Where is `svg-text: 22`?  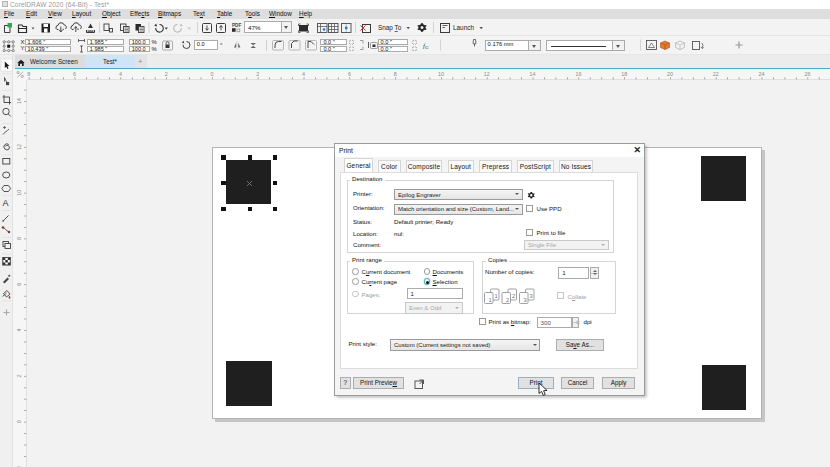 svg-text: 22 is located at coordinates (716, 74).